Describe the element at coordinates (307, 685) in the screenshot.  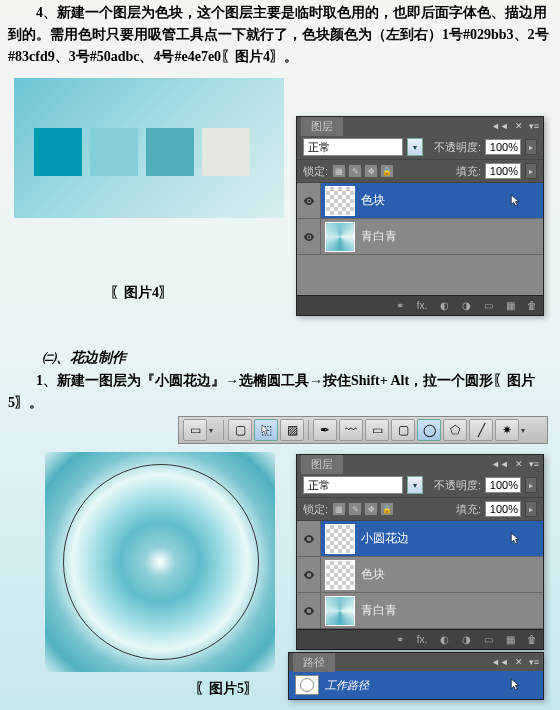
I see `path-thumb` at that location.